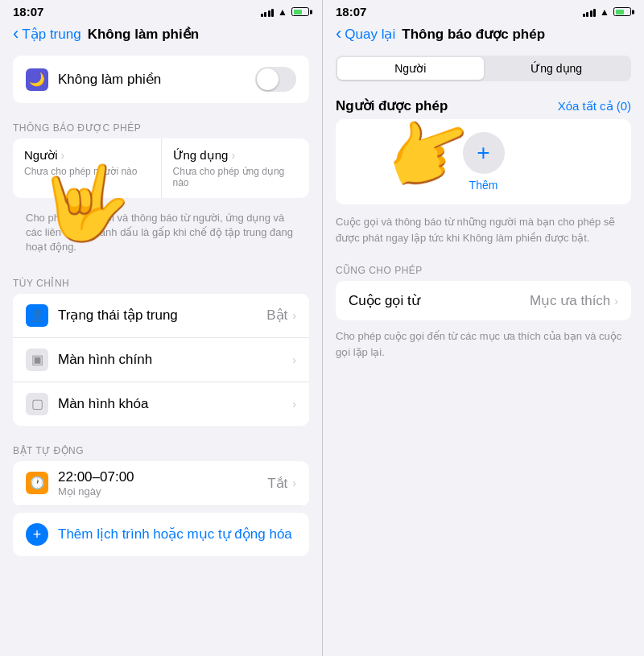 The width and height of the screenshot is (644, 656). Describe the element at coordinates (283, 12) in the screenshot. I see `wifi-icon: ▲` at that location.